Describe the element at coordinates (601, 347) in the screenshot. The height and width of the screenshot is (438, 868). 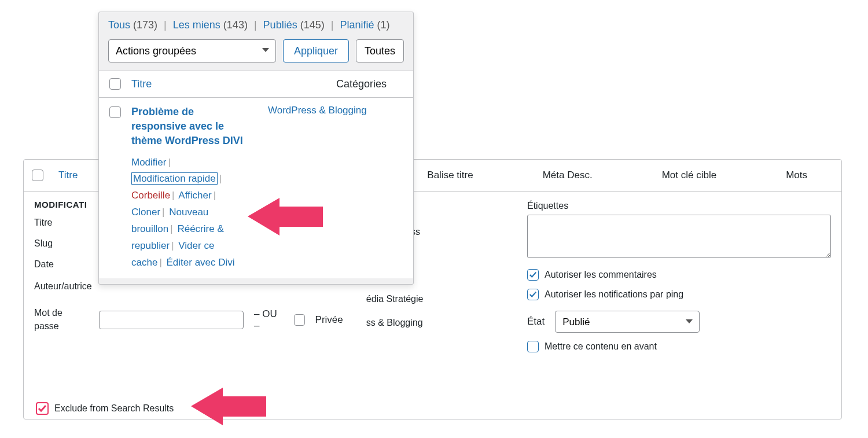
I see `label-featured: Mettre ce contenu en avant` at that location.